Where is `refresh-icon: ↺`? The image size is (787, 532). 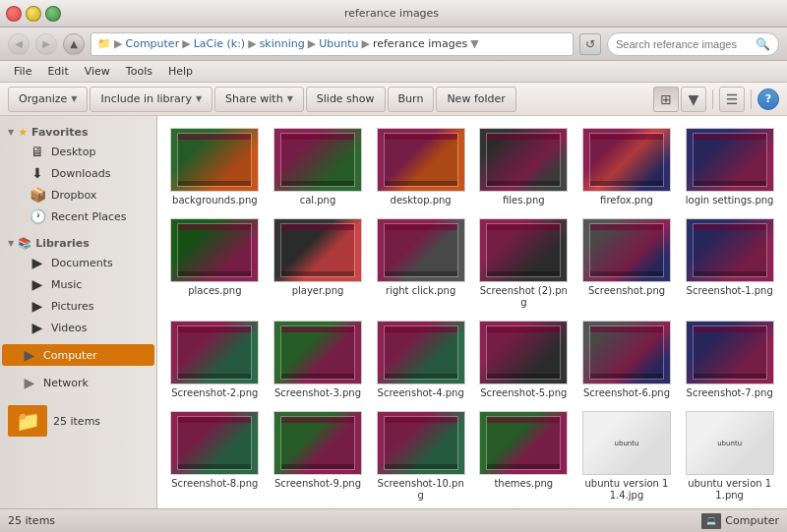
refresh-icon: ↺ is located at coordinates (590, 44).